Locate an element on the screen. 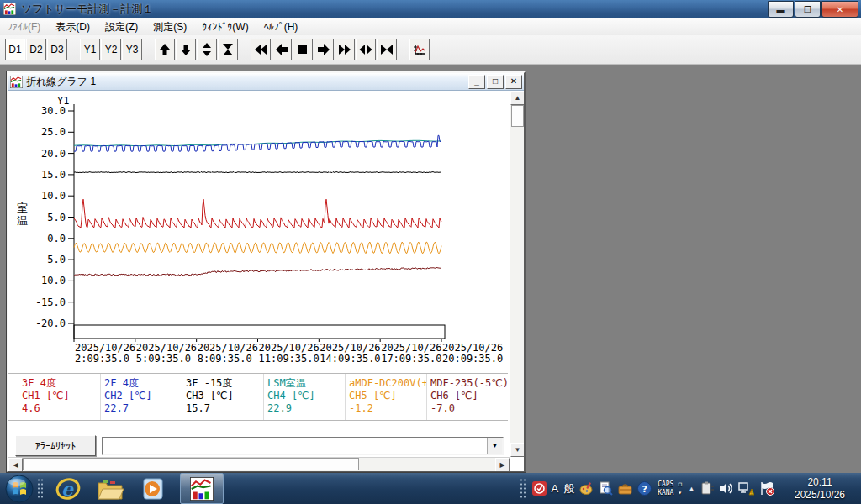 Image resolution: width=861 pixels, height=504 pixels. toolbar-expand-horizontal-icon is located at coordinates (366, 50).